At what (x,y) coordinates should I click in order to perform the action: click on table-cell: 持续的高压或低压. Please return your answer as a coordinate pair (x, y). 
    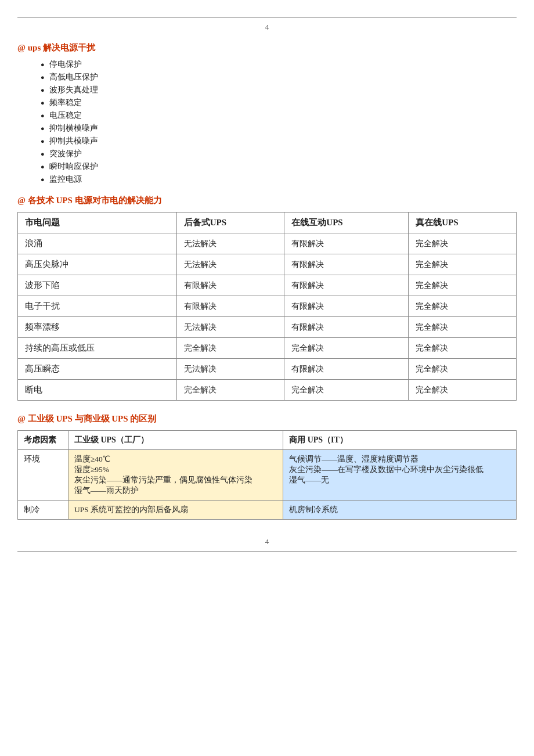
    Looking at the image, I should click on (98, 348).